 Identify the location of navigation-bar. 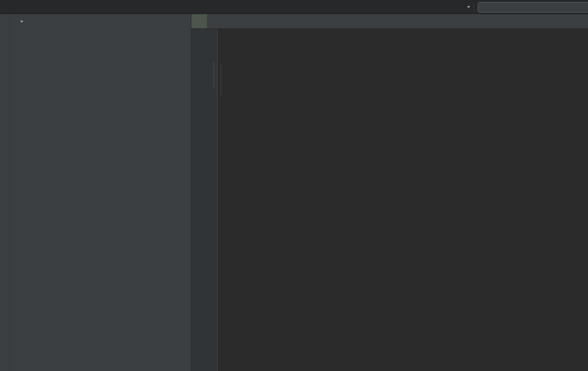
(294, 7).